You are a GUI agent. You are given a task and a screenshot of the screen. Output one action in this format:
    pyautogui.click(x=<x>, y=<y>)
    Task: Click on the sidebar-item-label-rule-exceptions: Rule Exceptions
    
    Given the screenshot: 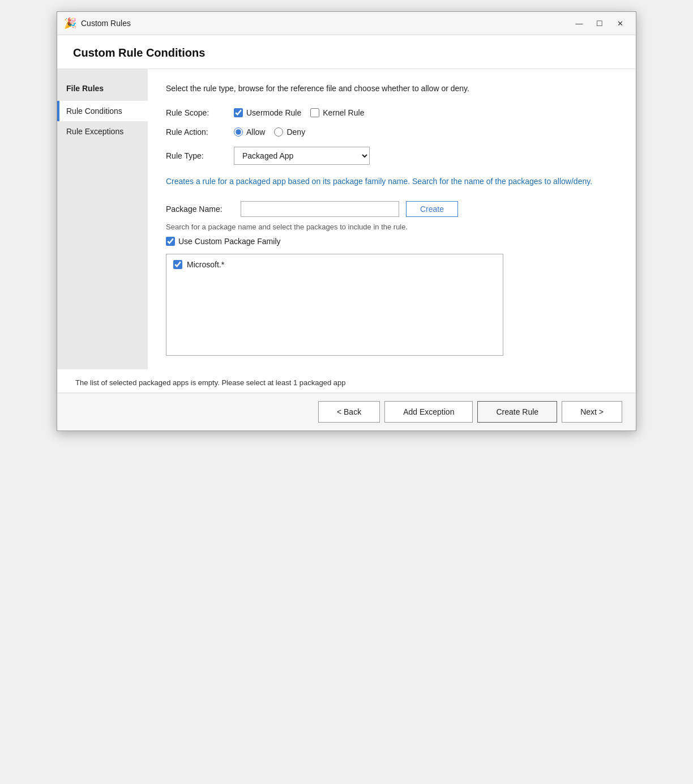 What is the action you would take?
    pyautogui.click(x=95, y=131)
    